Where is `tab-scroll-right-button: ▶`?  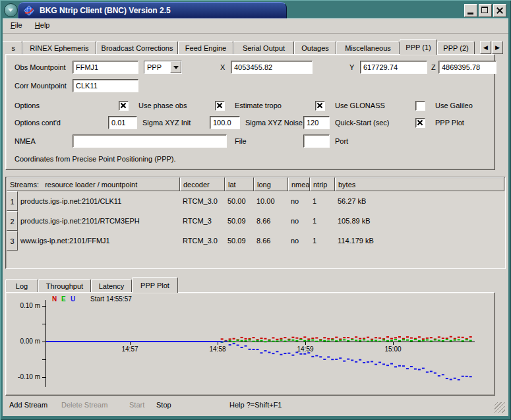
tab-scroll-right-button: ▶ is located at coordinates (497, 47).